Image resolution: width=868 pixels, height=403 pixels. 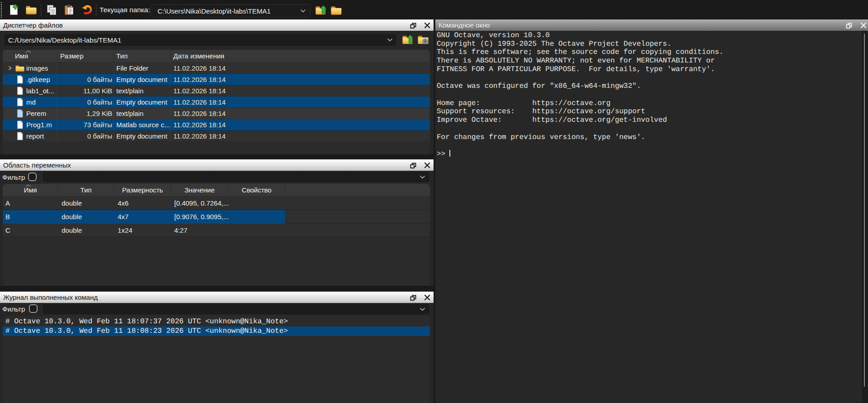 I want to click on filter-label: Фильтр, so click(x=14, y=309).